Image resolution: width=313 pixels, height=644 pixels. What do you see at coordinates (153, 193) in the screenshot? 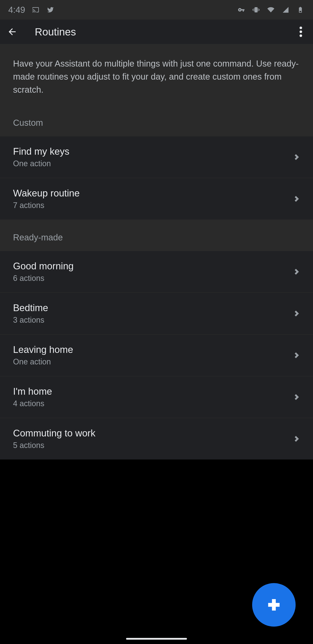
I see `routine-title: Wakeup routine` at bounding box center [153, 193].